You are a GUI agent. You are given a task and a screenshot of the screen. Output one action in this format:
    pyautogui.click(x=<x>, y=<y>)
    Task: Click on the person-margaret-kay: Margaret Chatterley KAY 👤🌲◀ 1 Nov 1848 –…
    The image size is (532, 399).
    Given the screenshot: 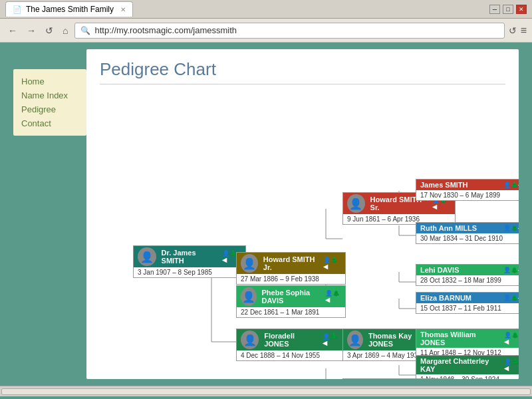 What is the action you would take?
    pyautogui.click(x=467, y=367)
    